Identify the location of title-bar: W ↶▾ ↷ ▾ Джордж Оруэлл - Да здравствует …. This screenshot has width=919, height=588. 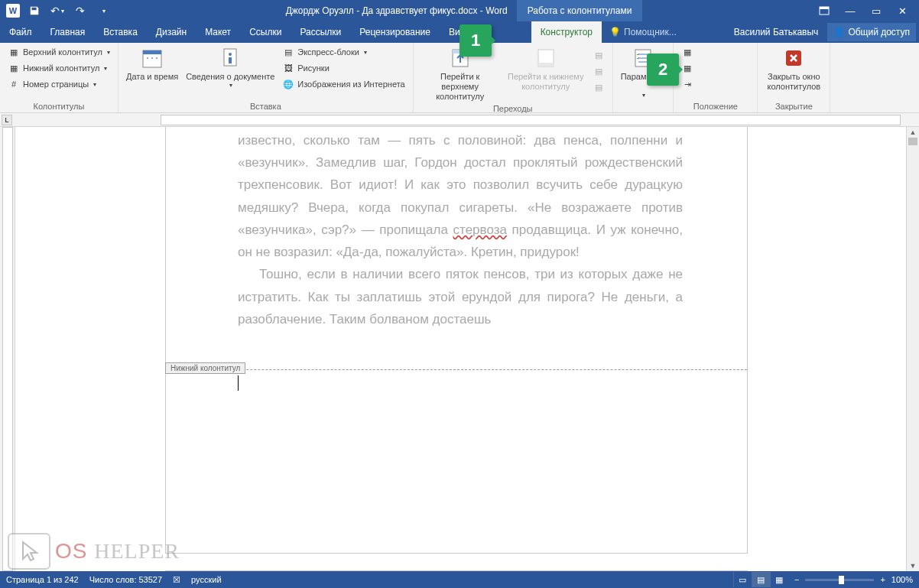
(460, 11).